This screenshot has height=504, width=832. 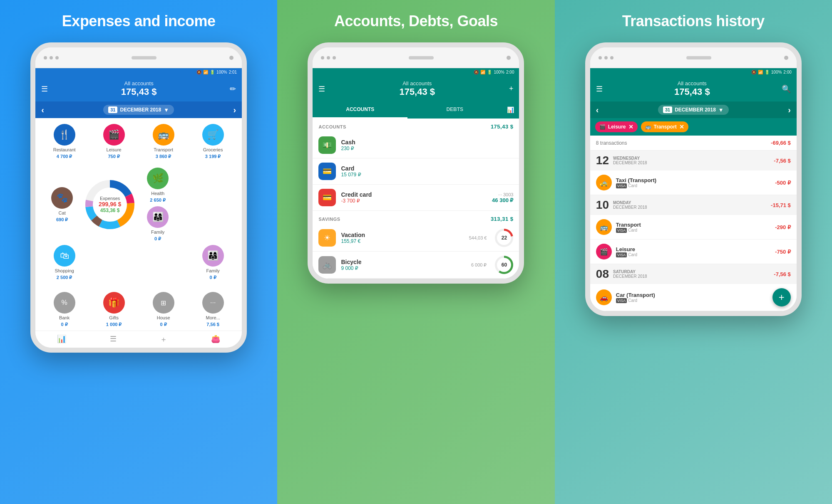 I want to click on menu-icon: ☰, so click(x=45, y=89).